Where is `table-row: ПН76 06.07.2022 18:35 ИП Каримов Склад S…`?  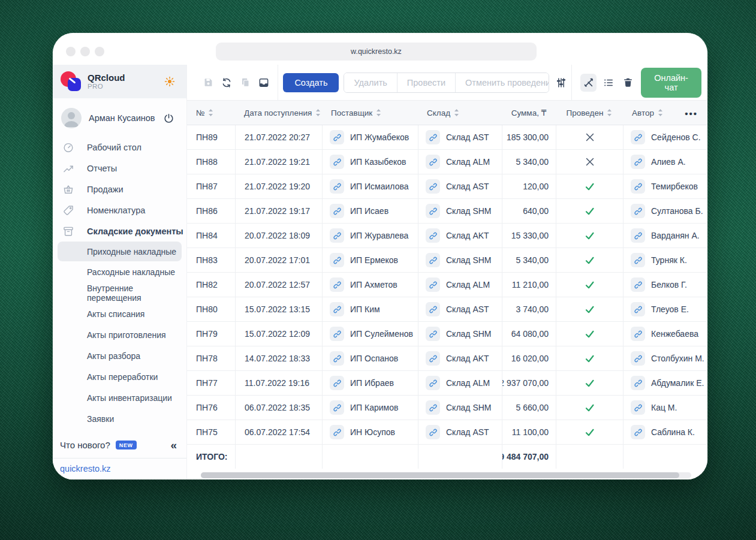
table-row: ПН76 06.07.2022 18:35 ИП Каримов Склад S… is located at coordinates (447, 408).